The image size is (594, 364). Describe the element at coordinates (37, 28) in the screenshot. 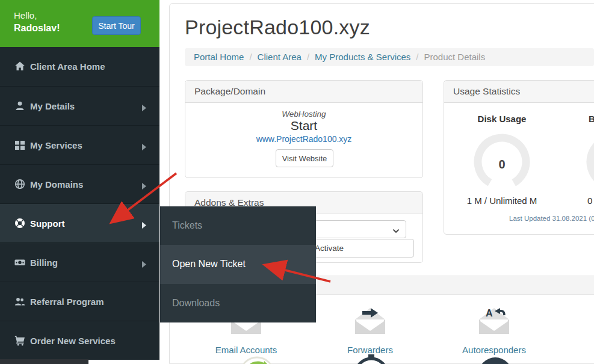

I see `greeting-line2: Radoslav!` at that location.